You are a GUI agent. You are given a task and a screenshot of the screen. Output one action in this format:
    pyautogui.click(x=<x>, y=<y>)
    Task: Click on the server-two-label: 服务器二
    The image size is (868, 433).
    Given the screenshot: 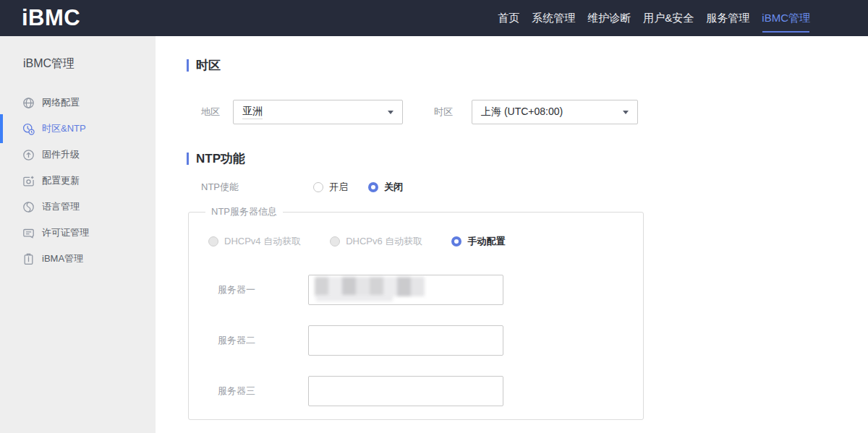 What is the action you would take?
    pyautogui.click(x=263, y=340)
    